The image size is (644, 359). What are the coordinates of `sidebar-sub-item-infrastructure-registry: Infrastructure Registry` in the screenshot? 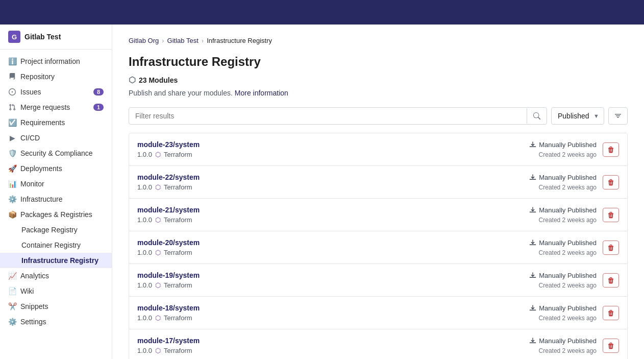 It's located at (56, 260).